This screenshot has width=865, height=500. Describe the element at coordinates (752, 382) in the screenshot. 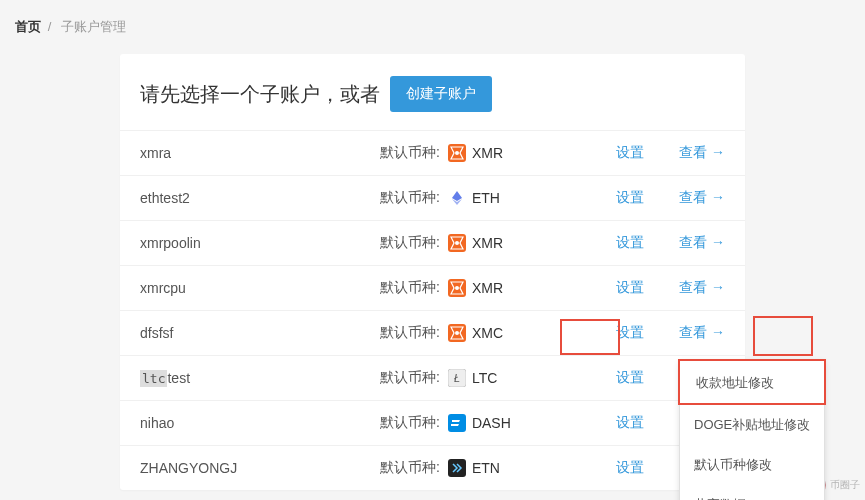

I see `dropdown-item-address: 收款地址修改` at that location.